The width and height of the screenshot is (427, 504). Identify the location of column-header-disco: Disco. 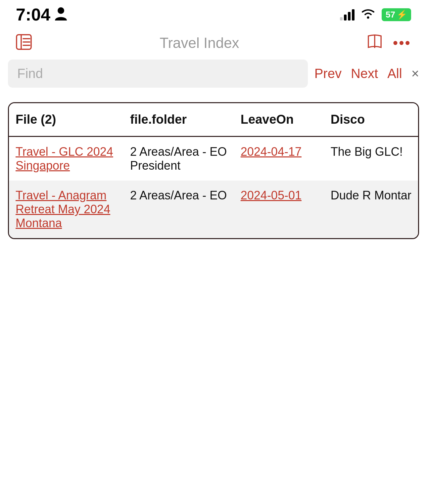
(371, 120).